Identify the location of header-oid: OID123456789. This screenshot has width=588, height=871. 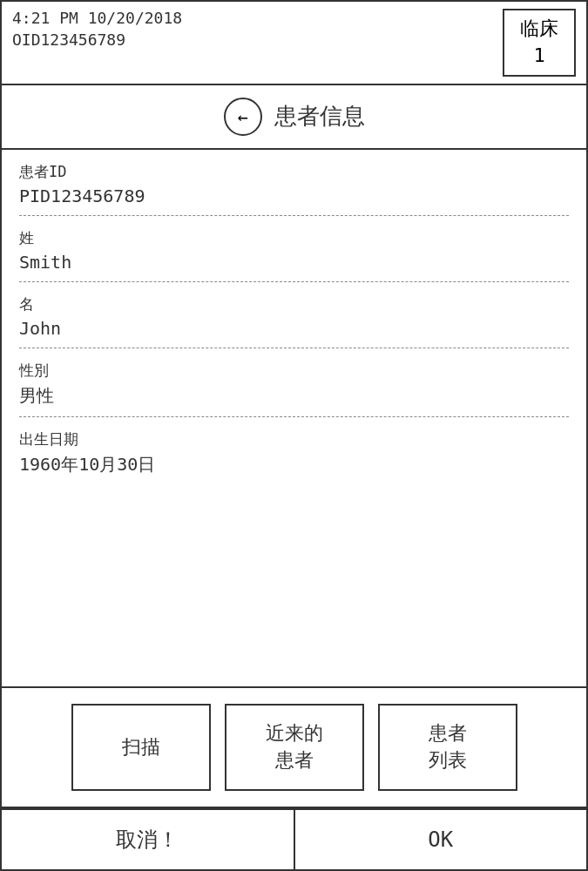
(98, 40).